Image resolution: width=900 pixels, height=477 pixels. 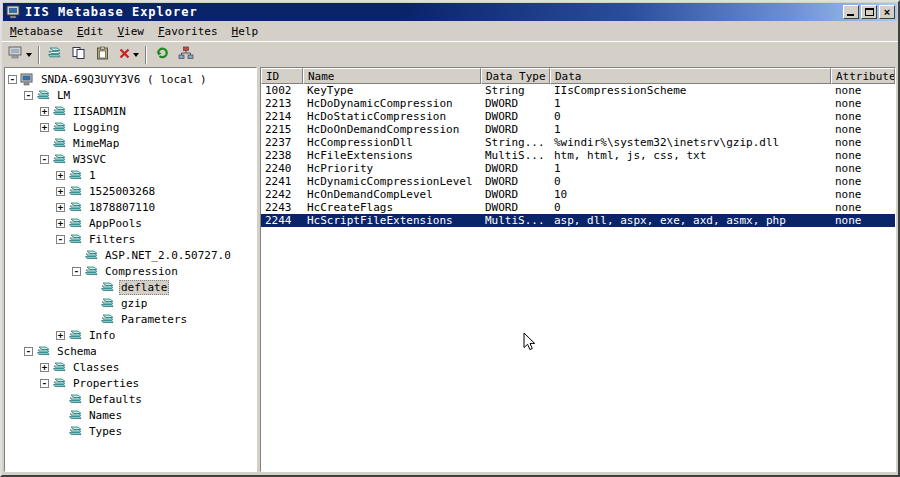 What do you see at coordinates (130, 191) in the screenshot?
I see `tree-item-1525003268: +1525003268` at bounding box center [130, 191].